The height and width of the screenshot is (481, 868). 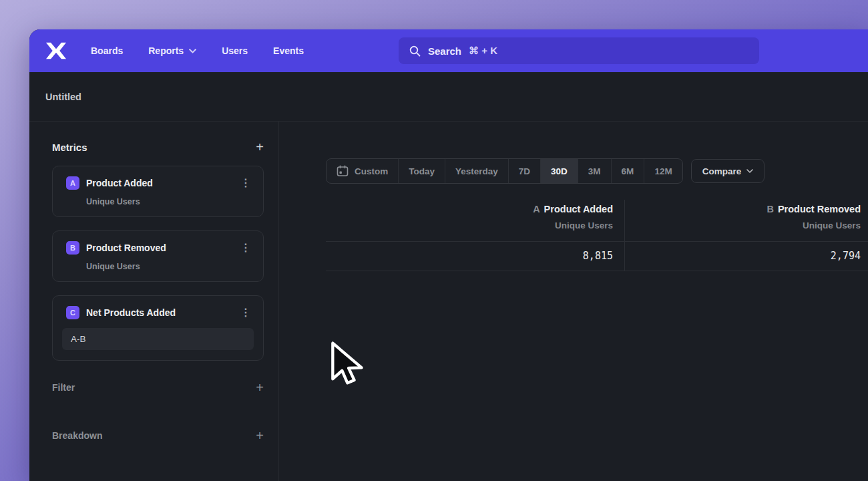 I want to click on nav-events: Events, so click(x=288, y=51).